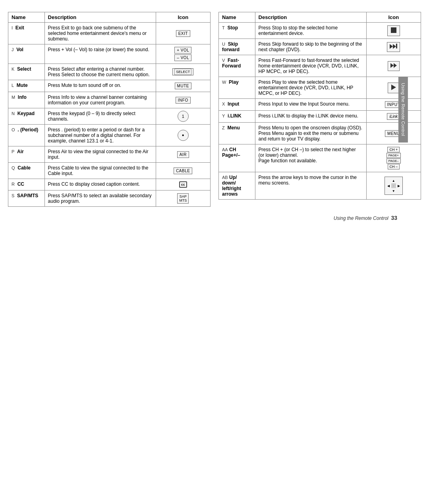 This screenshot has width=429, height=504. What do you see at coordinates (298, 31) in the screenshot?
I see `row-desc-stop: Press Stop to stop the selected home ent…` at bounding box center [298, 31].